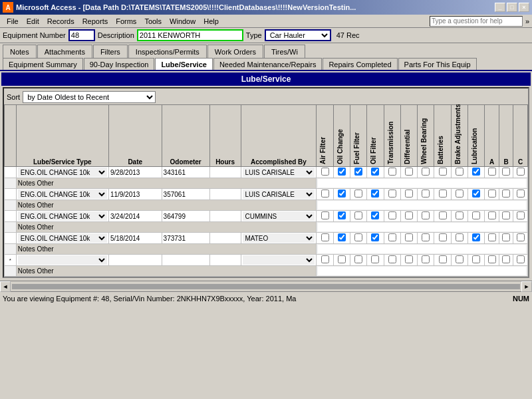 This screenshot has width=532, height=399. I want to click on cb-fuel_filter, so click(358, 194).